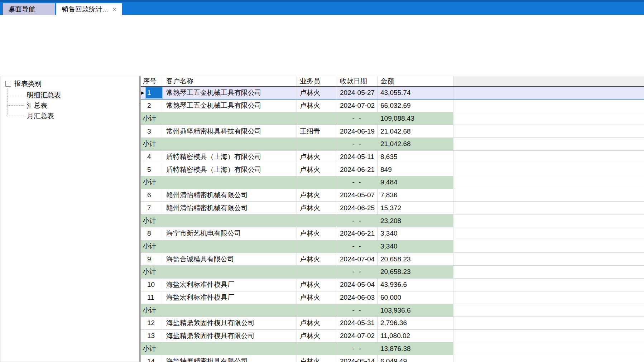 The image size is (644, 362). What do you see at coordinates (73, 105) in the screenshot?
I see `tree-item-1: 汇总表` at bounding box center [73, 105].